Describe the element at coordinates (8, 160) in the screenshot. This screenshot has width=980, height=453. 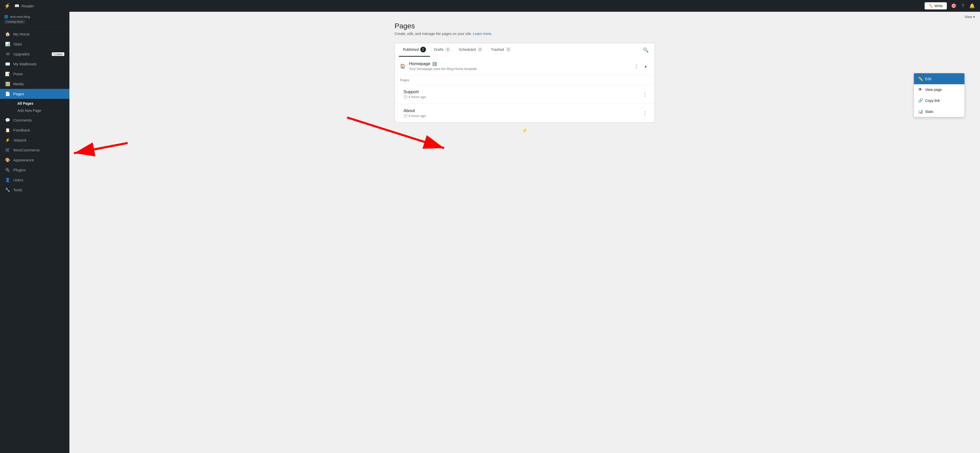
I see `appearance-icon: 🎨` at that location.